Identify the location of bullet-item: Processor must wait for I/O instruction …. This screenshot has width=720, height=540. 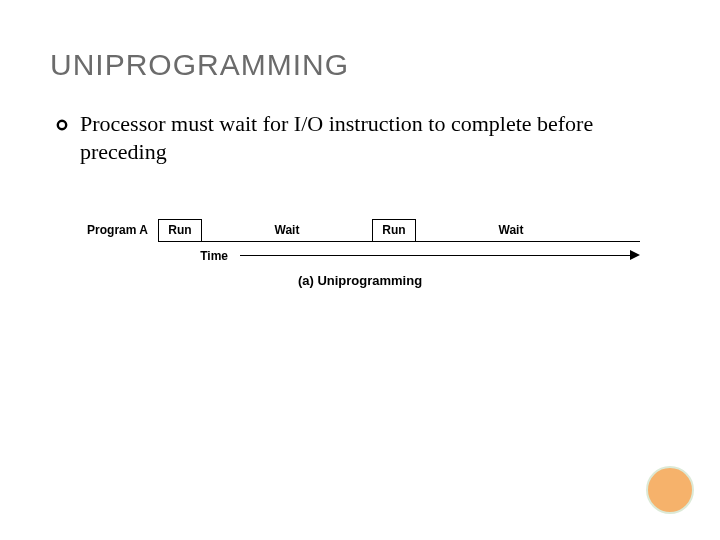
(360, 138).